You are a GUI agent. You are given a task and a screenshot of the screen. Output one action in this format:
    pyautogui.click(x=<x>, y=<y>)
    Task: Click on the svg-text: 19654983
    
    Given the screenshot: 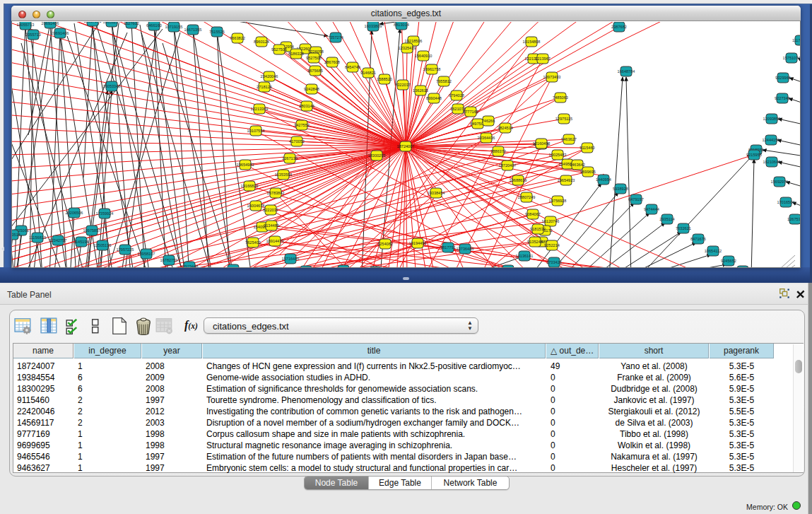 What is the action you would take?
    pyautogui.click(x=246, y=165)
    